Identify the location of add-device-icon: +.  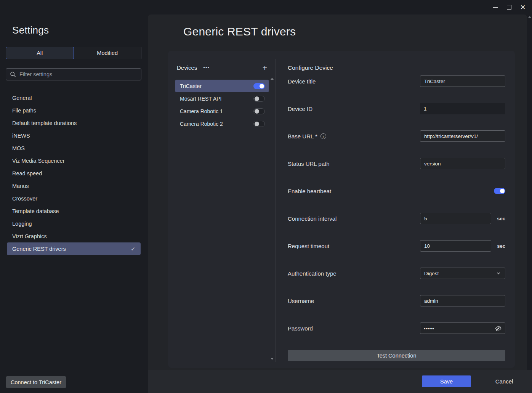
(265, 68).